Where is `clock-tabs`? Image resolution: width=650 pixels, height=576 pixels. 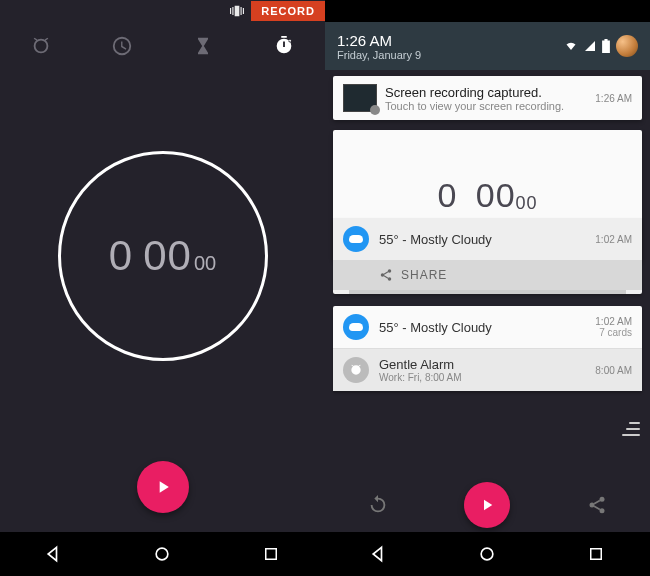
clock-tabs is located at coordinates (162, 46).